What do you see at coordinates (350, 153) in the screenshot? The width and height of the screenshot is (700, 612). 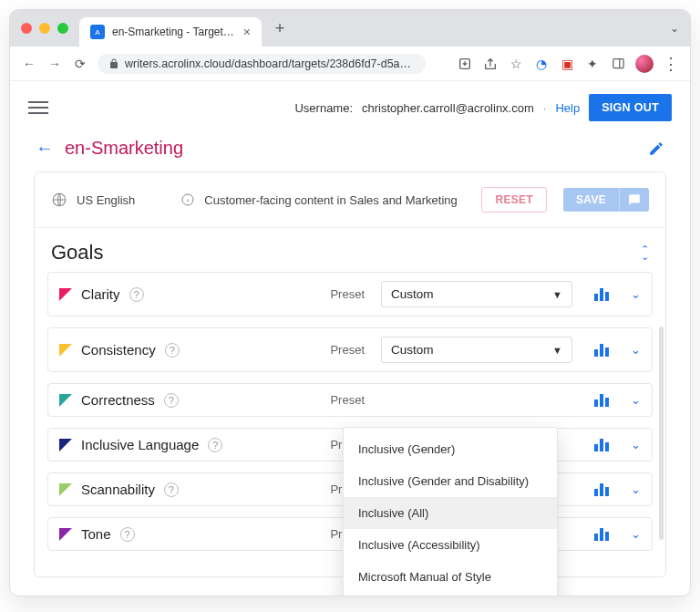 I see `page-title-row: ← en-Smarketing` at bounding box center [350, 153].